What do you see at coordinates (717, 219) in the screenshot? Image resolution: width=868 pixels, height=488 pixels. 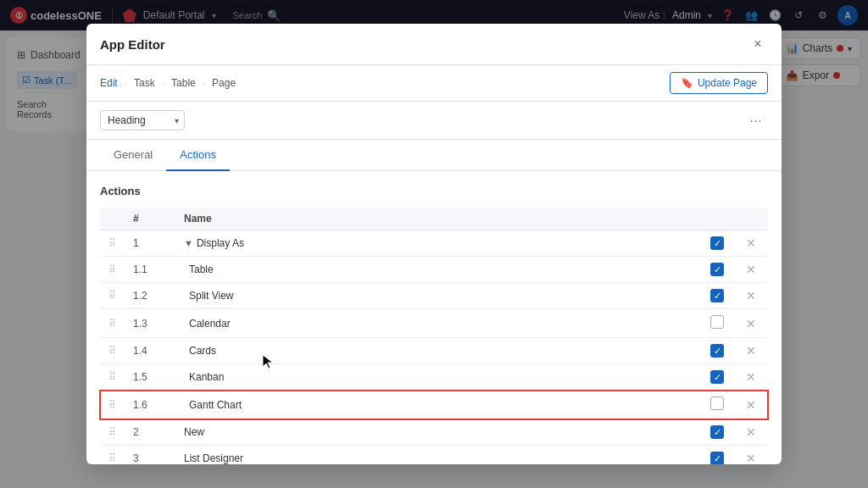 I see `col-check-header` at bounding box center [717, 219].